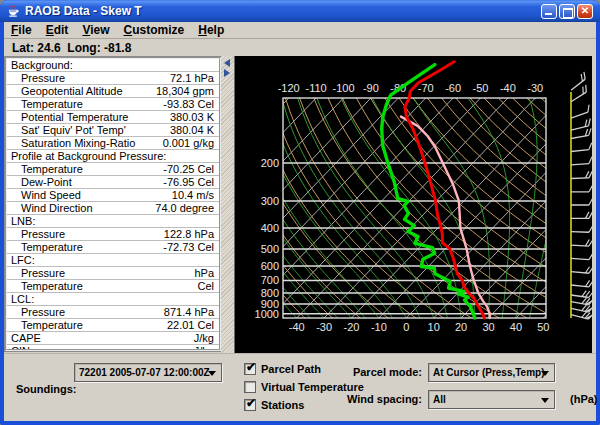 The height and width of the screenshot is (425, 600). Describe the element at coordinates (113, 326) in the screenshot. I see `table-row: Temperature22.01 Cel` at that location.